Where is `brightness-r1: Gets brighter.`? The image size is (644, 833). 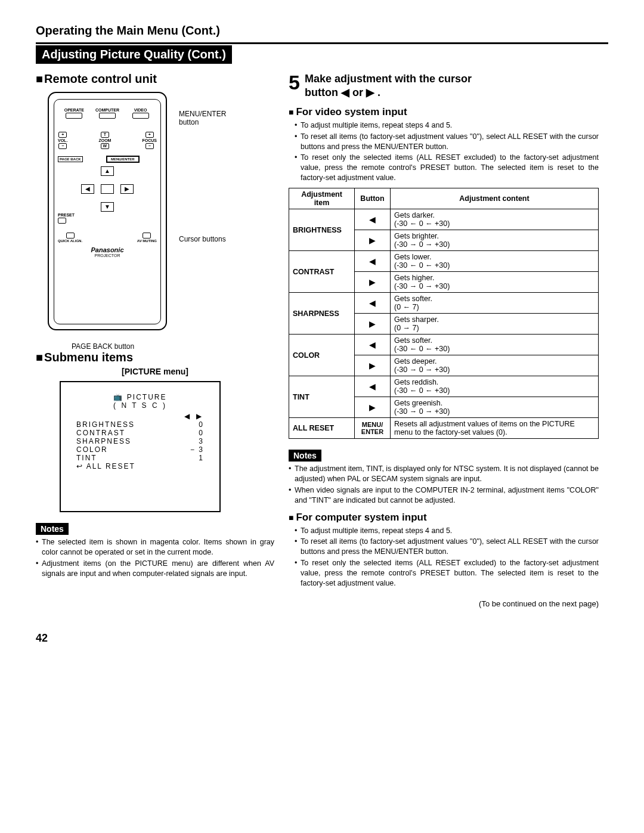
brightness-r1: Gets brighter. is located at coordinates (416, 236).